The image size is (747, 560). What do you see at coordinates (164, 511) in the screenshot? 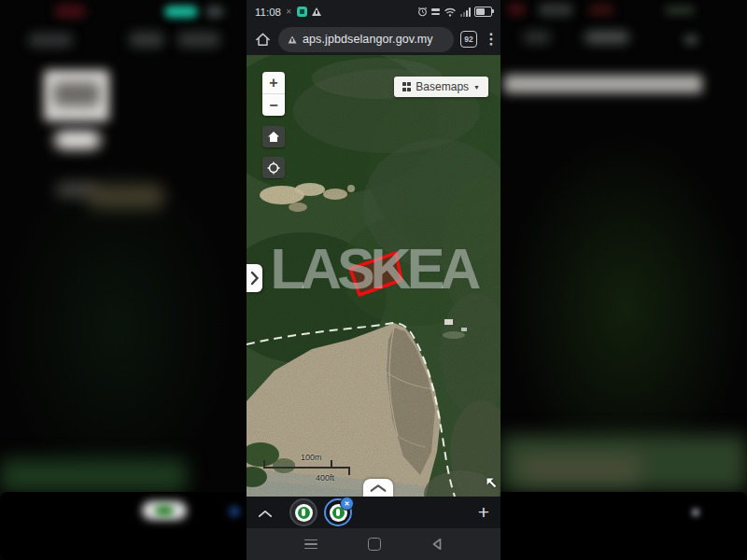
I see `background-pill` at bounding box center [164, 511].